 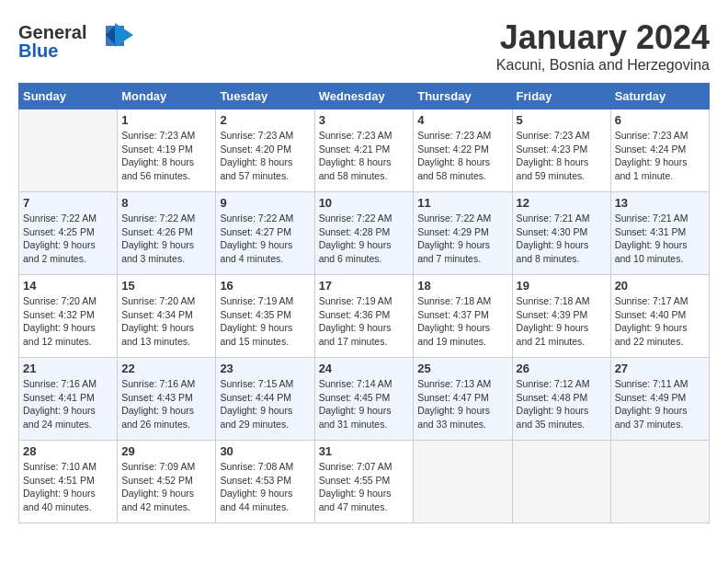 I want to click on day-number: 23, so click(x=265, y=368).